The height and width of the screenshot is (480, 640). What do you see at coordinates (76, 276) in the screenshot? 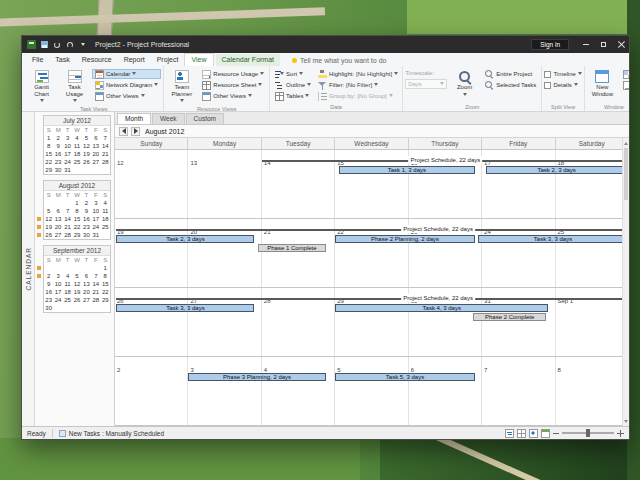
I see `mini-day: 5` at bounding box center [76, 276].